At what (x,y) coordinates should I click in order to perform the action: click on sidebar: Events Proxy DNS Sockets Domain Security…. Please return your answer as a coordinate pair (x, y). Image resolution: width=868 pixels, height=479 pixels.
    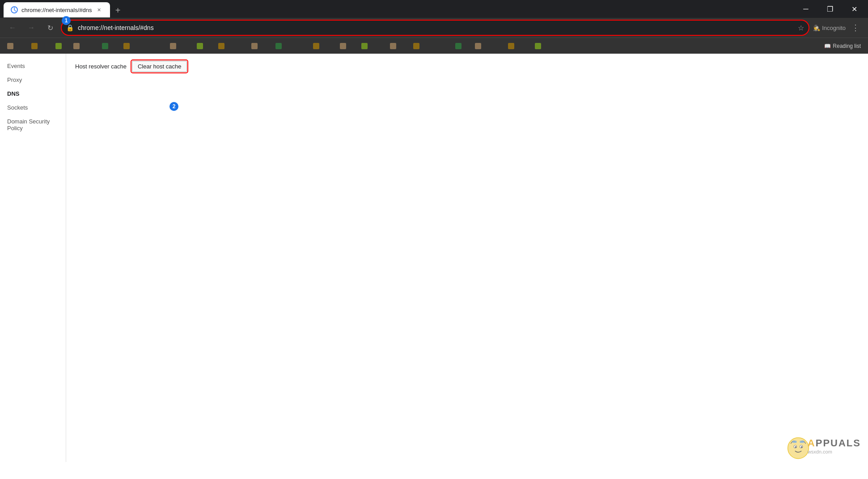
    Looking at the image, I should click on (33, 258).